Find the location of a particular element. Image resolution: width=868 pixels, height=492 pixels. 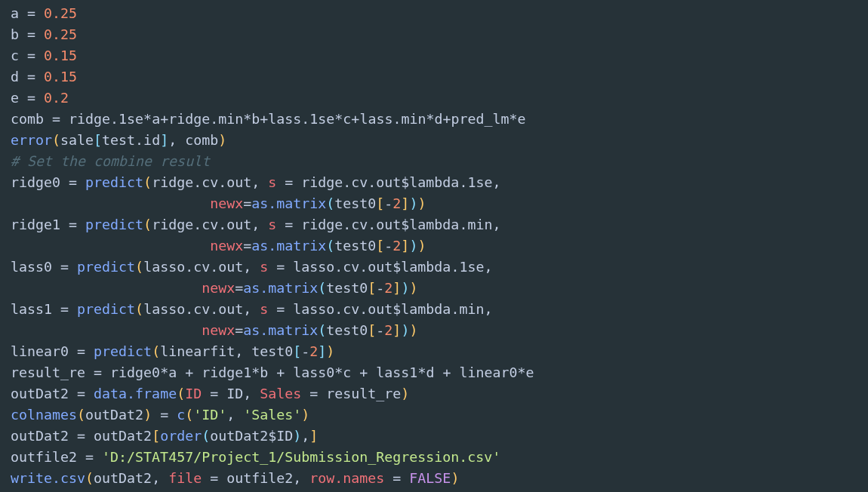

code-token: d is located at coordinates (438, 119).